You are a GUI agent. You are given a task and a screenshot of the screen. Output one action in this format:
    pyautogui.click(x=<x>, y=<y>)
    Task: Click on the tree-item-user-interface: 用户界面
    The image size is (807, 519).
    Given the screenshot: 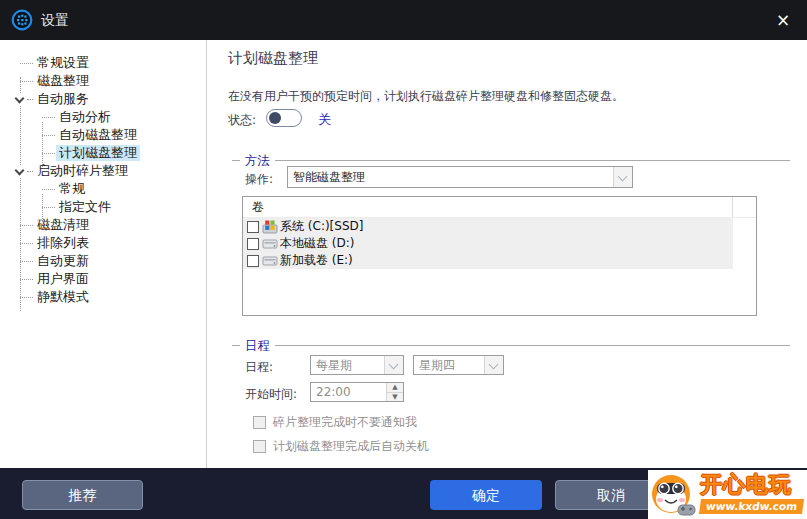 What is the action you would take?
    pyautogui.click(x=103, y=279)
    